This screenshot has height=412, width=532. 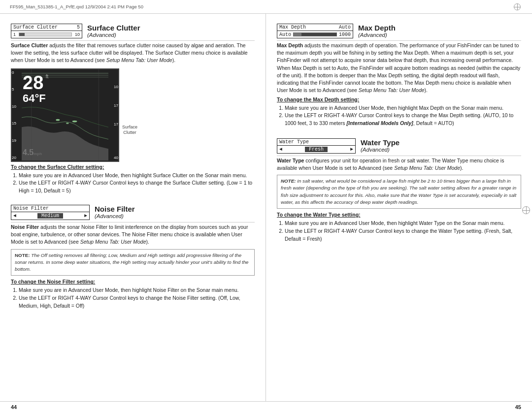 What do you see at coordinates (399, 227) in the screenshot?
I see `water-type-instructions: To change the Water Type setting: Make s…` at bounding box center [399, 227].